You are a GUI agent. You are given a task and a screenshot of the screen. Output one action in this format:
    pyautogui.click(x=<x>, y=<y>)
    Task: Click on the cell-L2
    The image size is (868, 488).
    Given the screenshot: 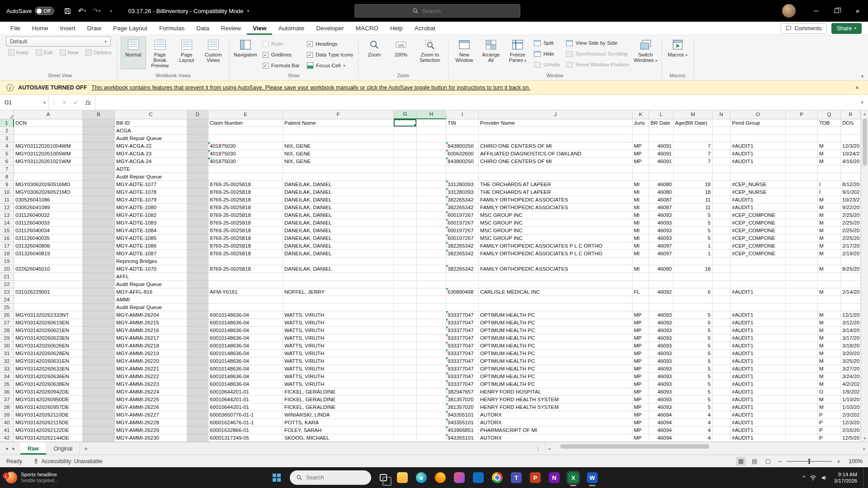 What is the action you would take?
    pyautogui.click(x=661, y=131)
    